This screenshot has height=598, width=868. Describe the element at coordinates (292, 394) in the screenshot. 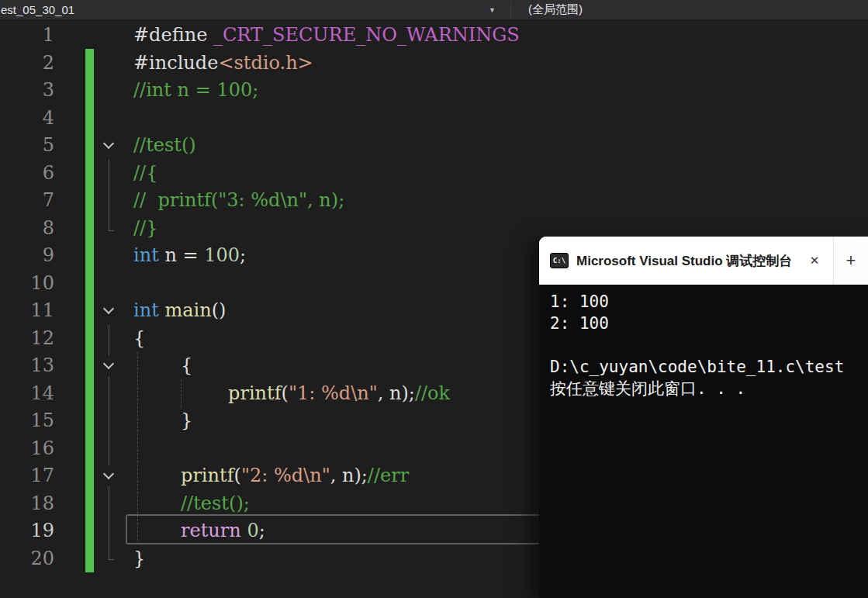

I see `code-text: printf("1: %d\n", n);//ok` at that location.